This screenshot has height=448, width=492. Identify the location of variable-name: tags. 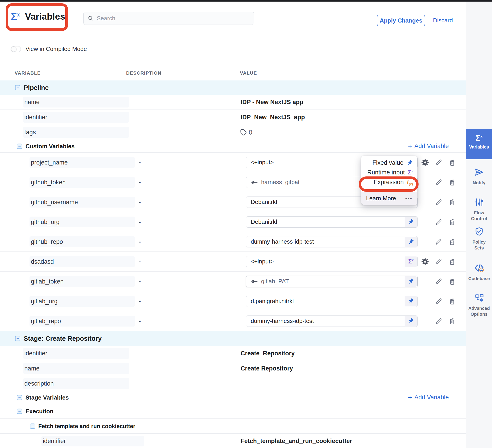
(76, 132).